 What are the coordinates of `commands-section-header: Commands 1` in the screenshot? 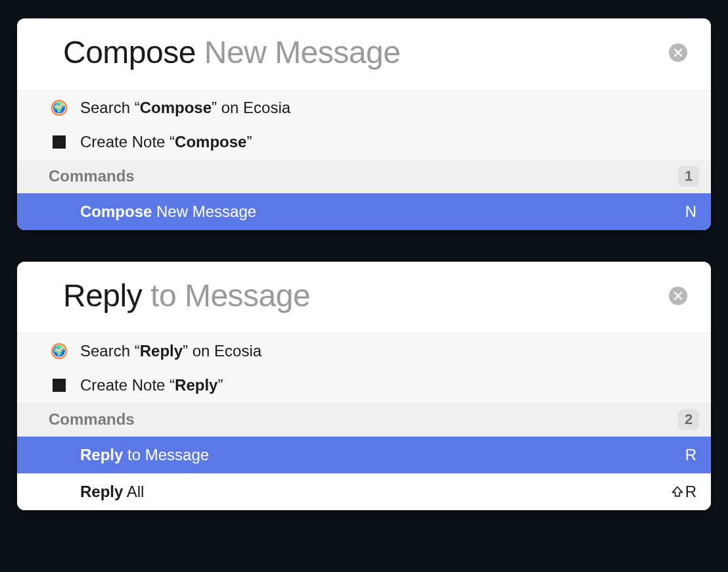 It's located at (364, 176).